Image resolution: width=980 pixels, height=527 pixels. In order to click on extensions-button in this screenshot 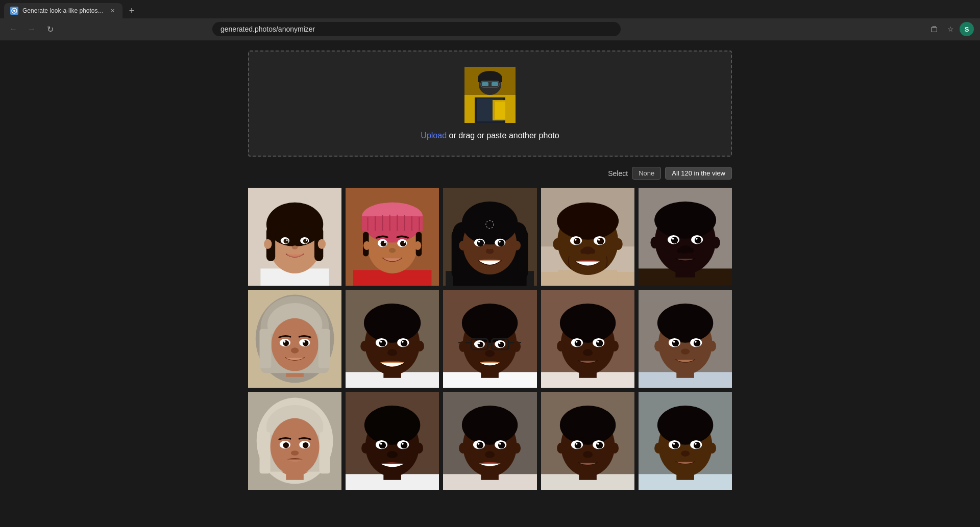, I will do `click(934, 29)`.